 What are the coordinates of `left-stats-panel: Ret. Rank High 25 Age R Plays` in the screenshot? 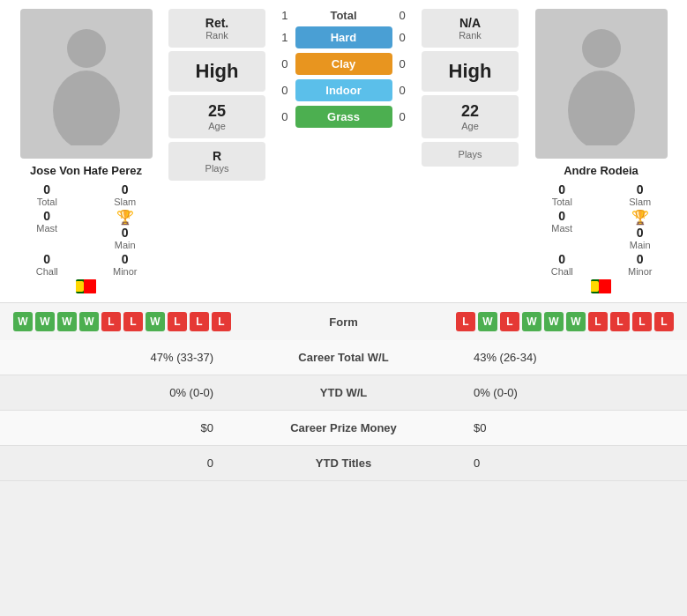 It's located at (217, 95).